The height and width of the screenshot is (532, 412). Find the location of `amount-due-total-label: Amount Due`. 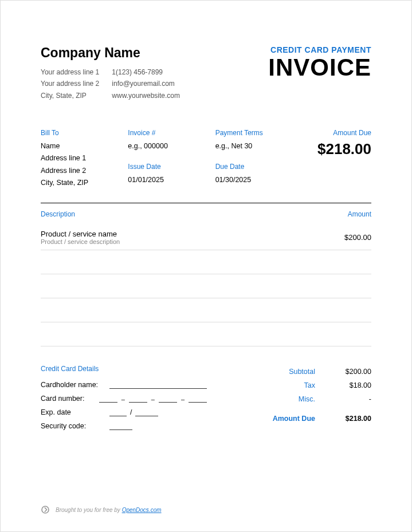

amount-due-total-label: Amount Due is located at coordinates (288, 419).